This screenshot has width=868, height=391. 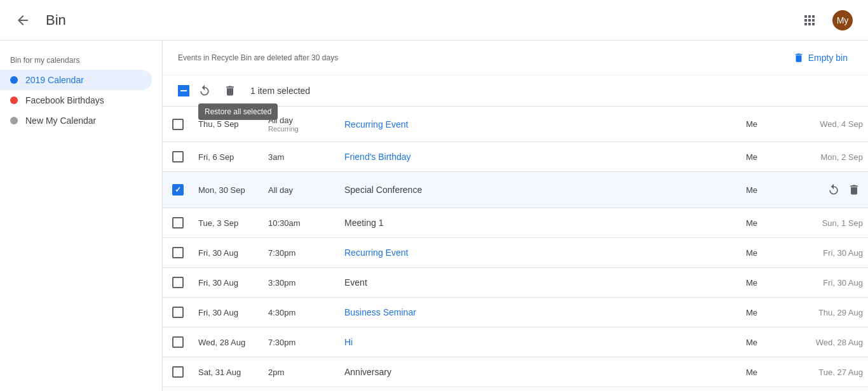 I want to click on row-trash-icon, so click(x=854, y=190).